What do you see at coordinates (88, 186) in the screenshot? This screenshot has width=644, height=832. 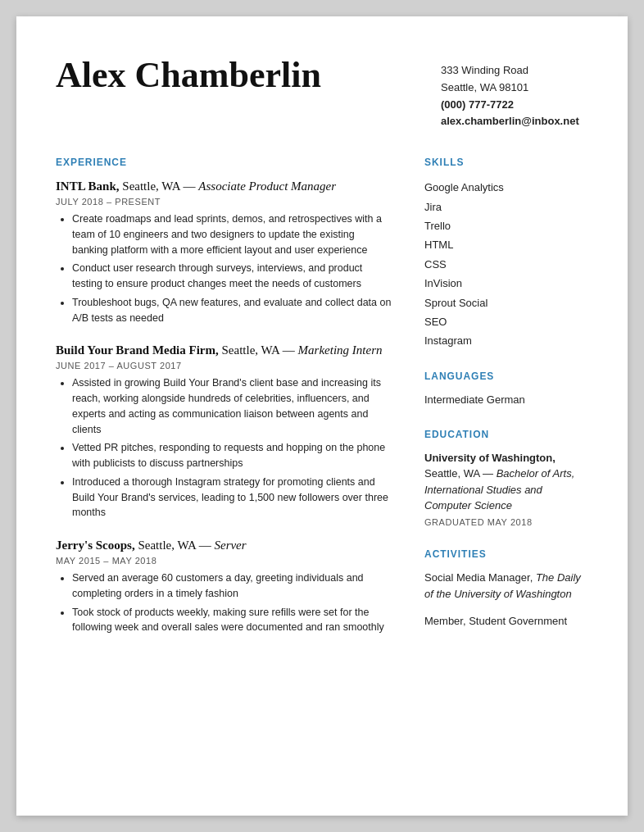 I see `company-1: INTL Bank,` at bounding box center [88, 186].